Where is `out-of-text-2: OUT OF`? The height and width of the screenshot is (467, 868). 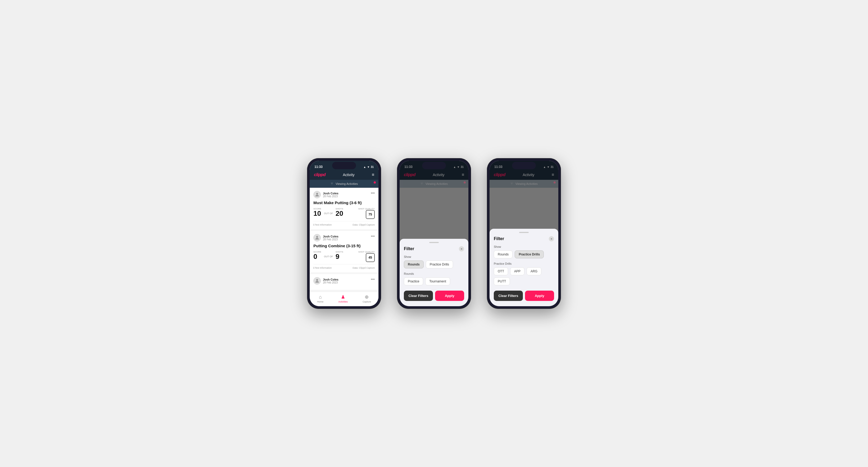 out-of-text-2: OUT OF is located at coordinates (328, 256).